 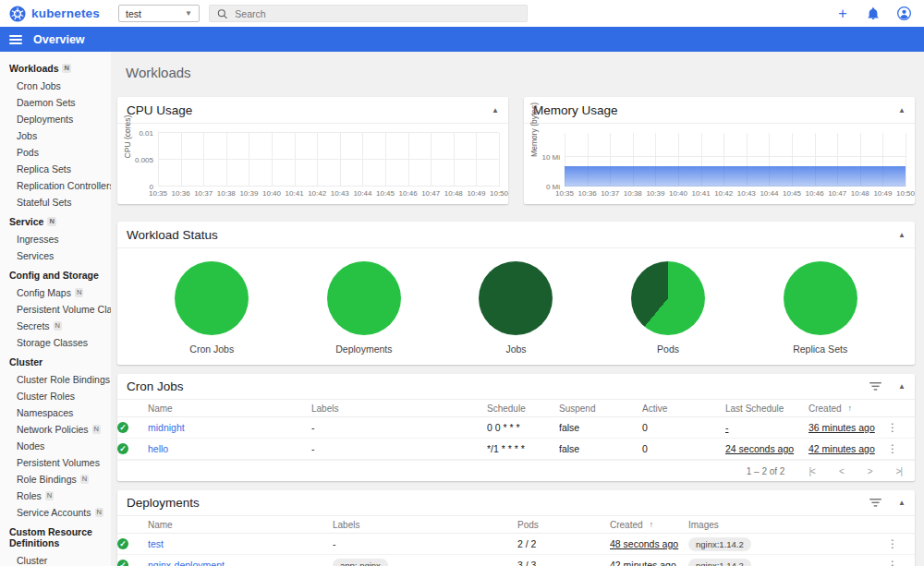 What do you see at coordinates (684, 408) in the screenshot?
I see `column-header-active: Active` at bounding box center [684, 408].